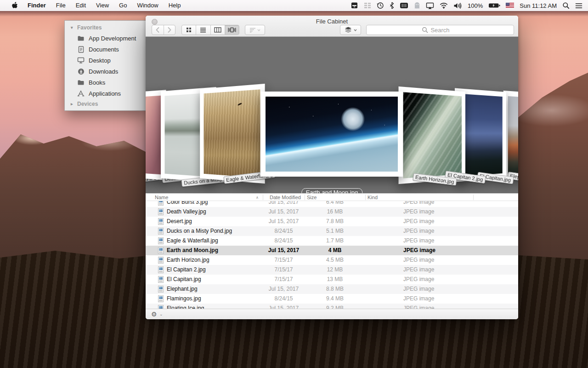 The image size is (588, 368). Describe the element at coordinates (332, 306) in the screenshot. I see `file-row-floating-ice-jpg: Floating Ice.jpgJul 15, 20179.2 MBJPEG i…` at that location.